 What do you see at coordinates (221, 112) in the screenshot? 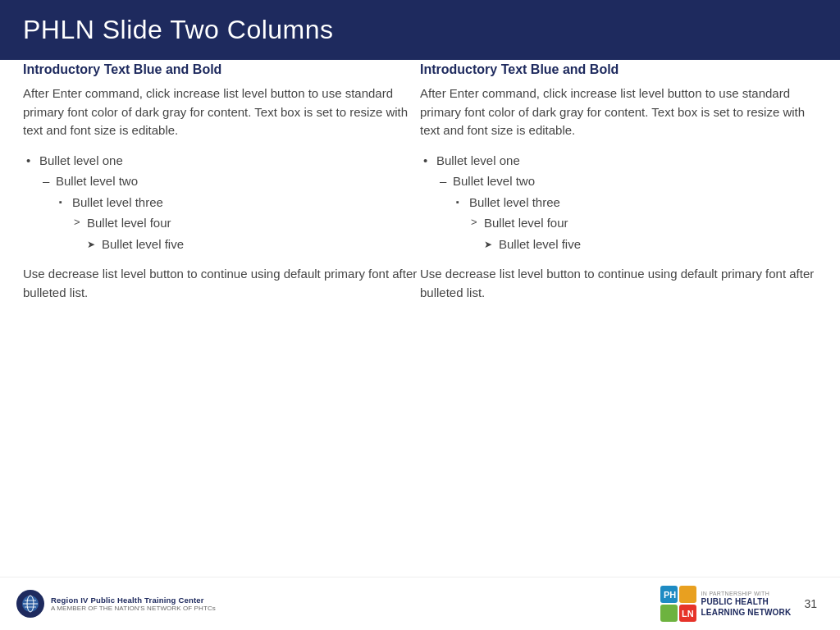
I see `left-intro-text: After Enter command, click increase list…` at bounding box center [221, 112].